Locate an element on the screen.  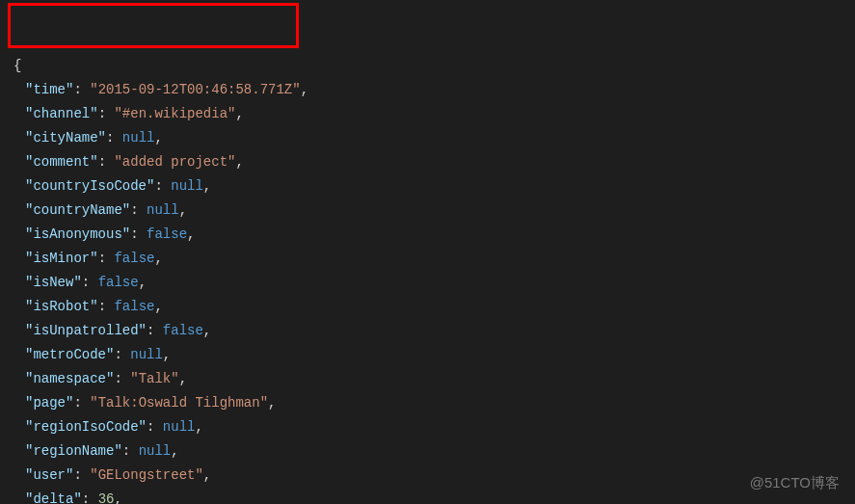
json-key: "isNew" is located at coordinates (54, 282).